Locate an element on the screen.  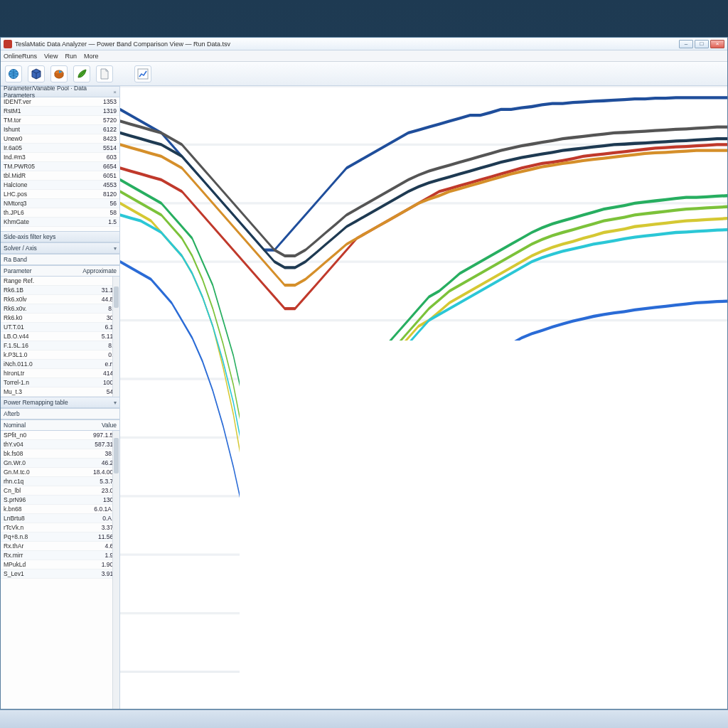
table-row: UT.T.016.17 is located at coordinates (60, 327).